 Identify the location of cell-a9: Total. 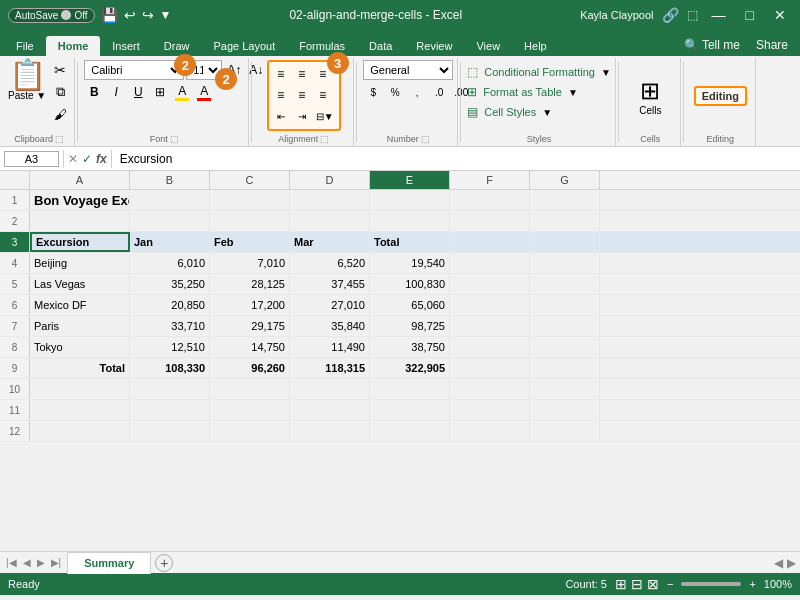
(80, 368).